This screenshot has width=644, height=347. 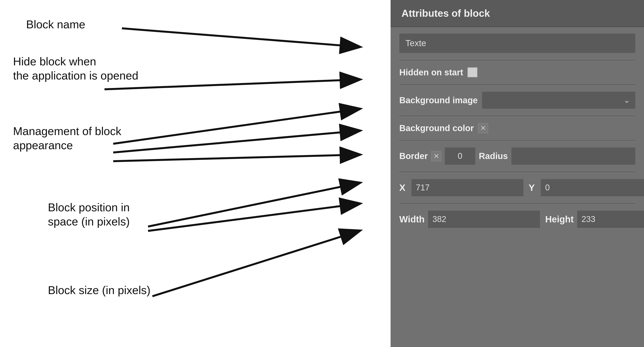 I want to click on annotation-hide-block: Hide block when the application is opene…, so click(x=76, y=69).